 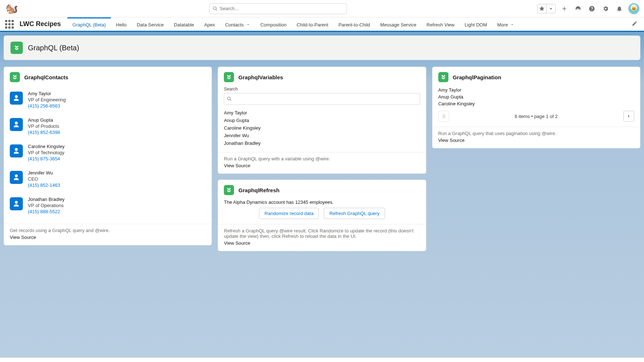 What do you see at coordinates (551, 9) in the screenshot?
I see `favorite-dropdown-icon` at bounding box center [551, 9].